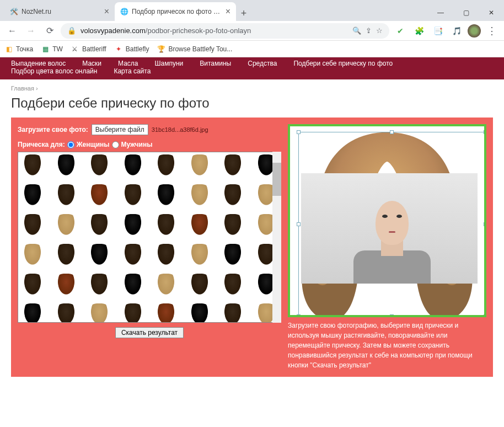  I want to click on reading-list-icon: 📑, so click(438, 31).